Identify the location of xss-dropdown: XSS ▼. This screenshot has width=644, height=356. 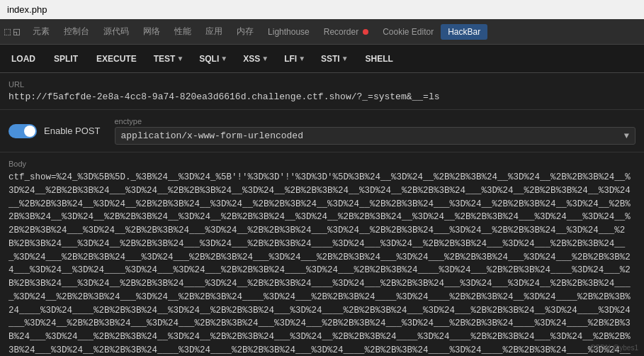
(256, 59).